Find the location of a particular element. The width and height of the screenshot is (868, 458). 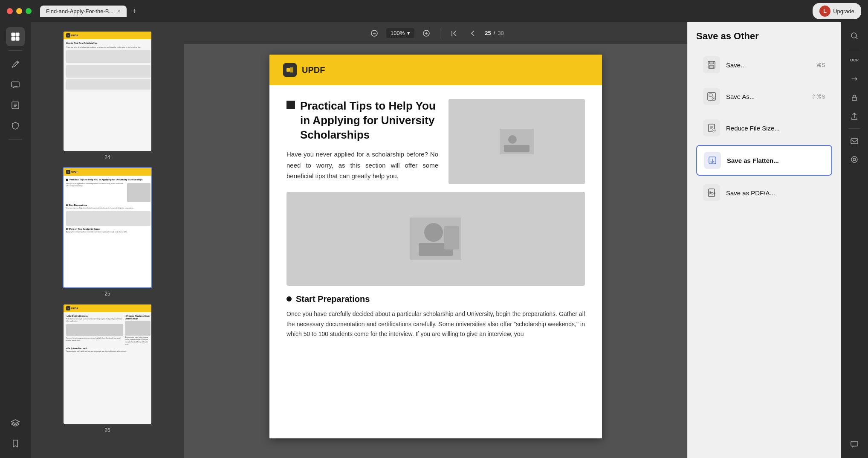

save-item-pdfa: PDF /A Save as PDF/A... is located at coordinates (764, 193).